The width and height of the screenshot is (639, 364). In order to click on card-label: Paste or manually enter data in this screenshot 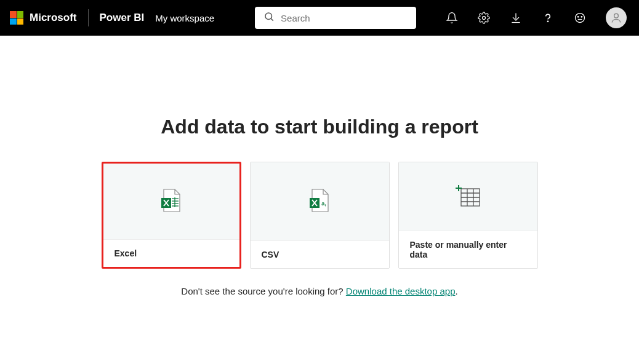, I will do `click(468, 250)`.